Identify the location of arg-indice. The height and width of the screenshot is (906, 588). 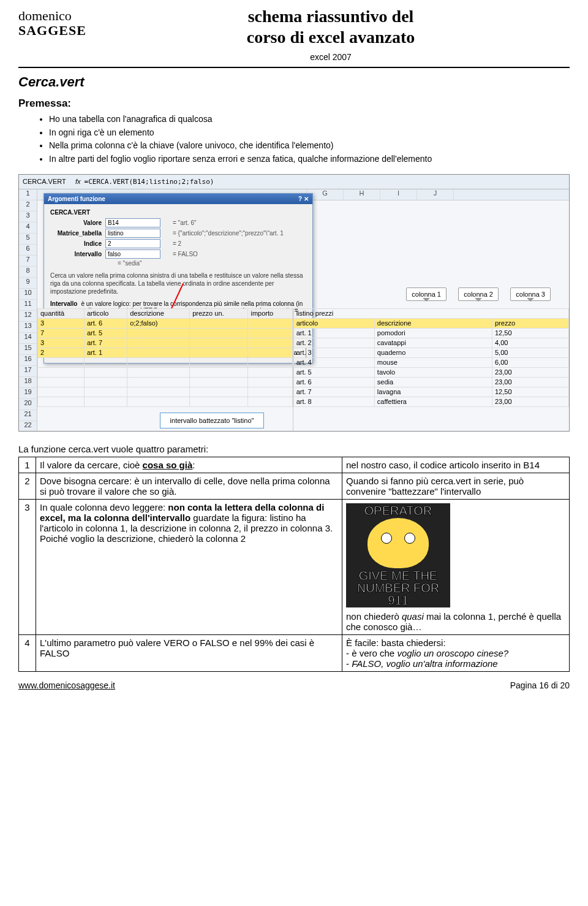
(133, 244).